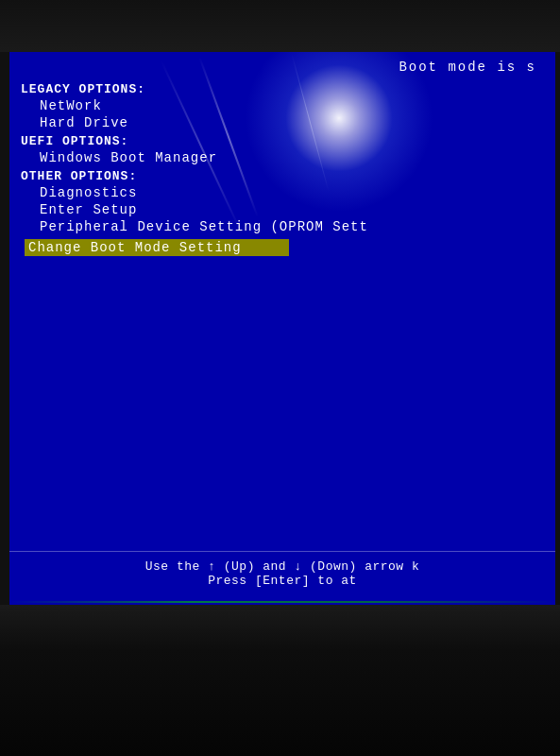 The width and height of the screenshot is (560, 756). I want to click on menu-item-peripheral-device: Peripheral Device Setting (OPROM Sett, so click(282, 227).